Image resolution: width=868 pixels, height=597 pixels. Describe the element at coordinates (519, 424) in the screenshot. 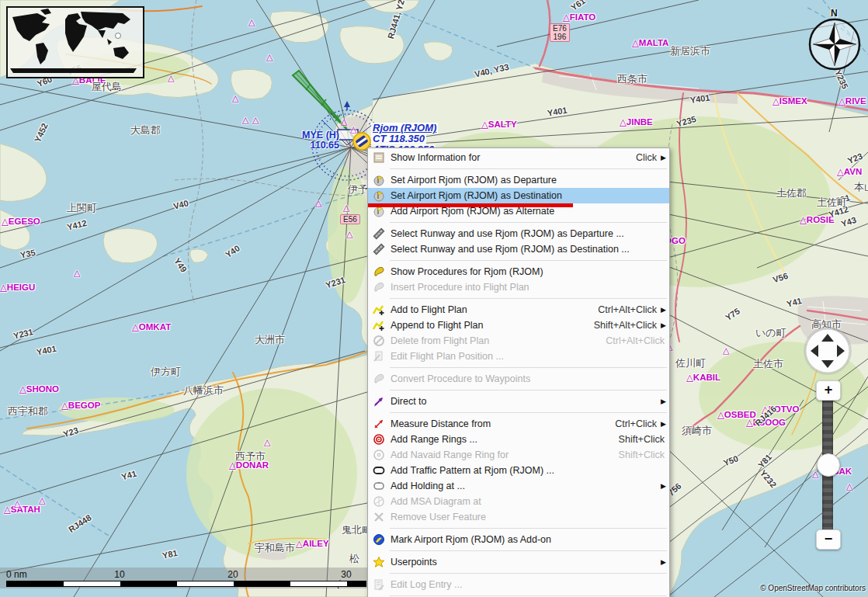

I see `menu-item-measure-distance: Measure Distance fromCtrl+Click▶` at that location.